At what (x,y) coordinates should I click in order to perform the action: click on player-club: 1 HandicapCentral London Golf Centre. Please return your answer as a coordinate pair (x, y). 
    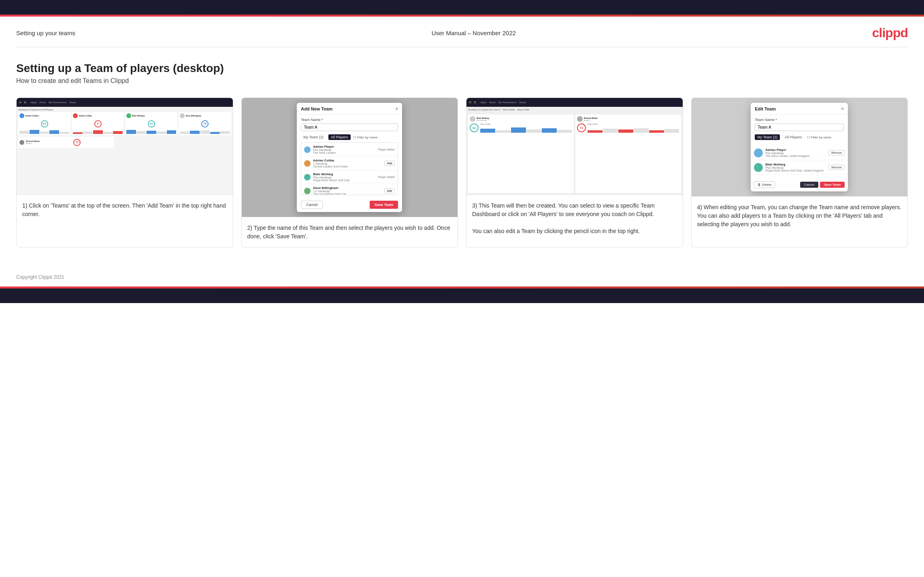
    Looking at the image, I should click on (347, 165).